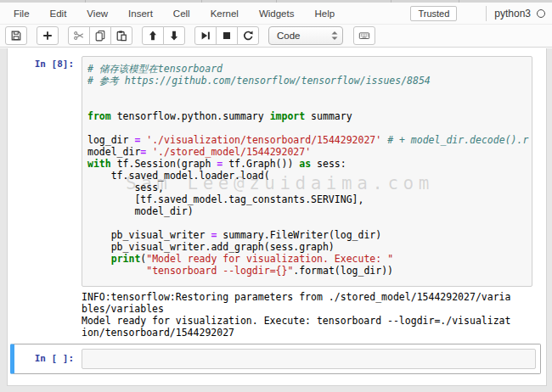 The width and height of the screenshot is (552, 392). What do you see at coordinates (16, 36) in the screenshot?
I see `save-notebook-button` at bounding box center [16, 36].